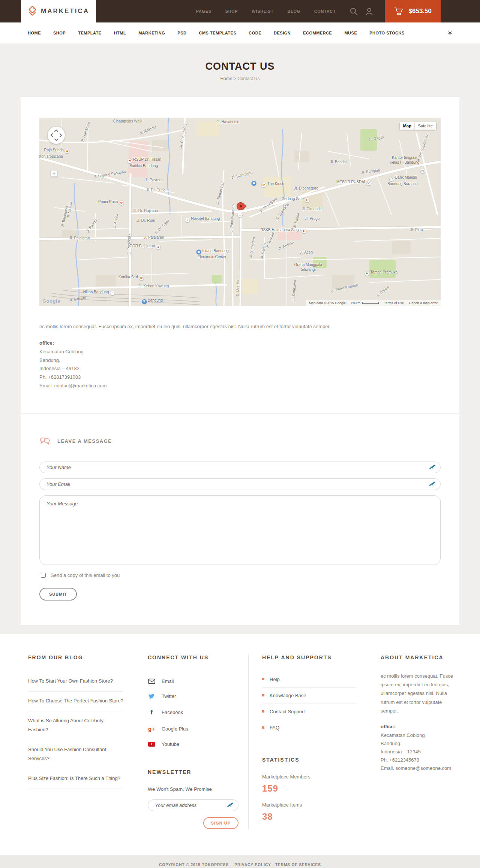  I want to click on help-heading: HELP AND SUPPORTS, so click(309, 657).